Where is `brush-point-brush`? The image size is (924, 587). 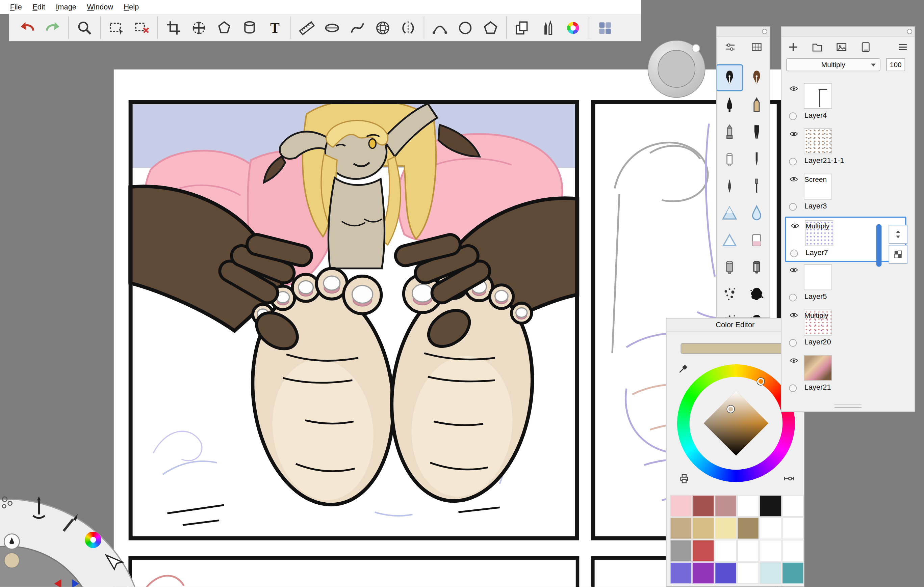 brush-point-brush is located at coordinates (729, 186).